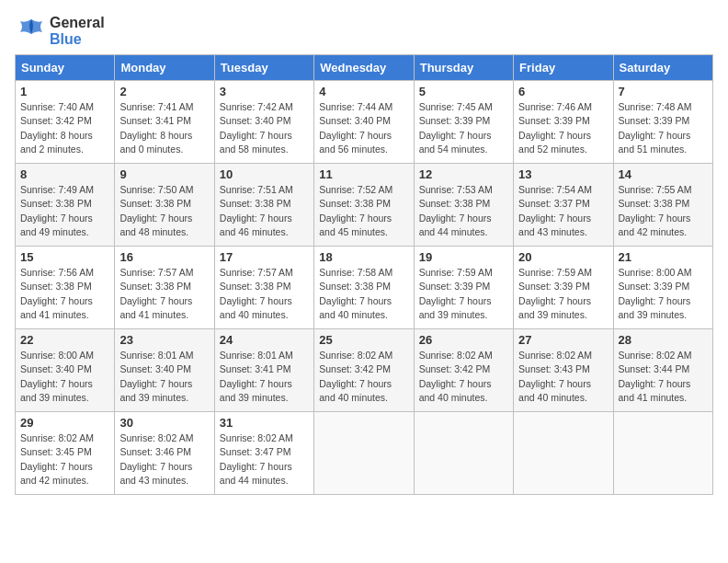 Image resolution: width=728 pixels, height=563 pixels. What do you see at coordinates (165, 122) in the screenshot?
I see `calendar-cell: 2Sunrise: 7:41 AMSunset: 3:41 PMDaylight…` at bounding box center [165, 122].